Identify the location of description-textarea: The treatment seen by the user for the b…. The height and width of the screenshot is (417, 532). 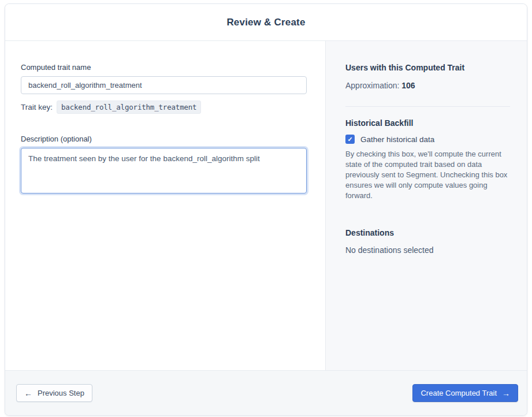
(164, 171).